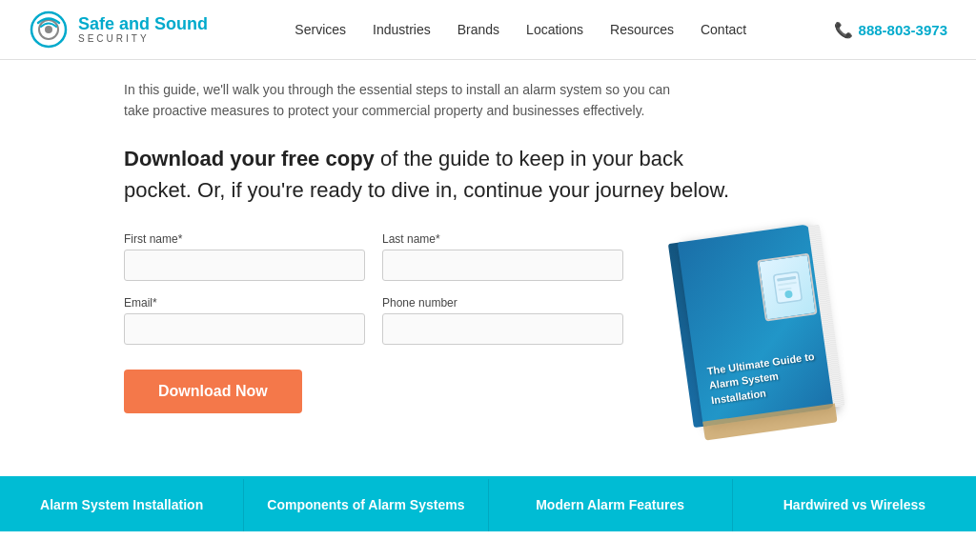 This screenshot has width=976, height=560. I want to click on logo-text: Safe and Sound SECURITY, so click(143, 30).